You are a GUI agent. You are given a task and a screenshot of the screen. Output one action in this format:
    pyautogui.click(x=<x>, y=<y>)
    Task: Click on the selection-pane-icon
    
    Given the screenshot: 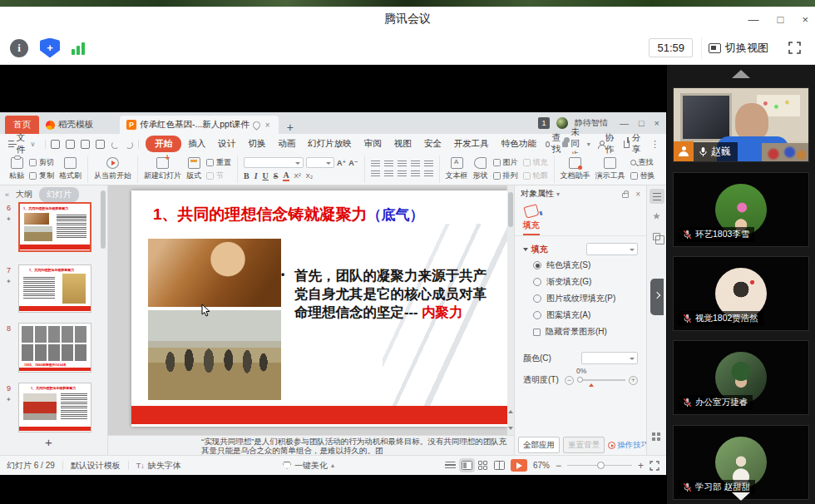 What is the action you would take?
    pyautogui.click(x=657, y=236)
    